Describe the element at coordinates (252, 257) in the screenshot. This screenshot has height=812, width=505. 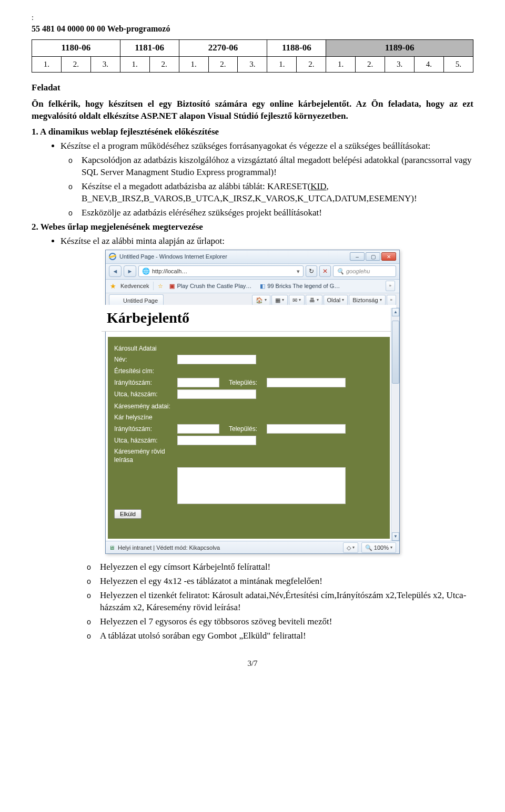
I see `titlebar: Untitled Page - Windows Internet Explore…` at that location.